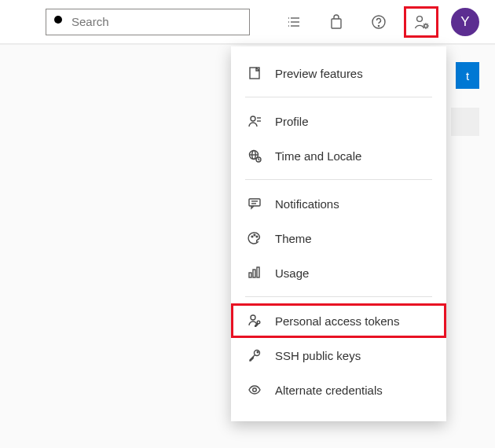  I want to click on menu-item-theme: Theme, so click(339, 238).